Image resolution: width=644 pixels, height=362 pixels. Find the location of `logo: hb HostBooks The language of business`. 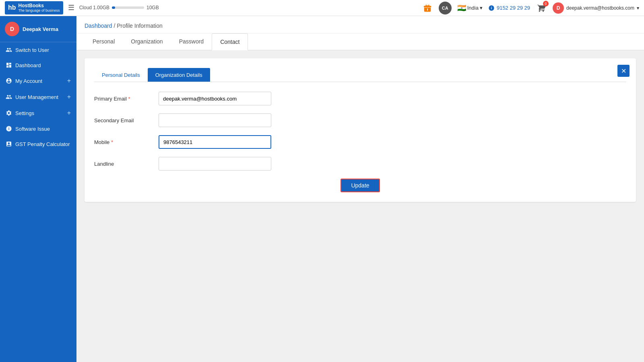

logo: hb HostBooks The language of business is located at coordinates (34, 8).